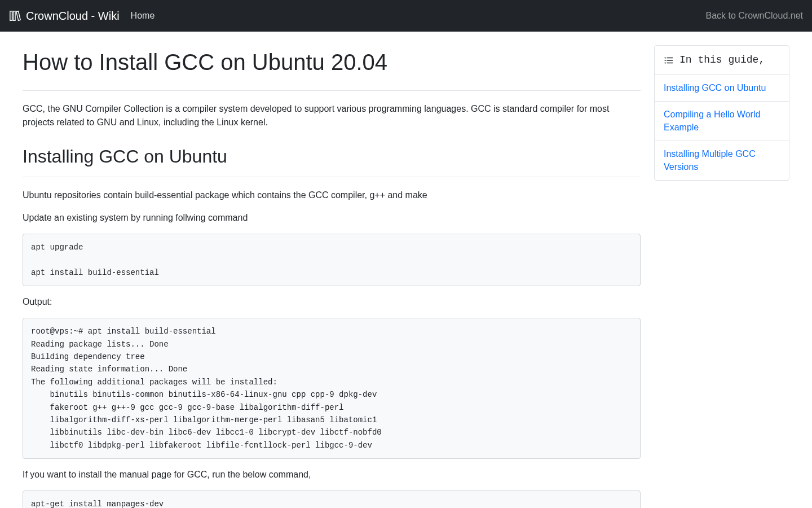 Image resolution: width=812 pixels, height=508 pixels. What do you see at coordinates (722, 113) in the screenshot?
I see `toc-card: In this guide, Installing GCC on Ubuntu …` at bounding box center [722, 113].